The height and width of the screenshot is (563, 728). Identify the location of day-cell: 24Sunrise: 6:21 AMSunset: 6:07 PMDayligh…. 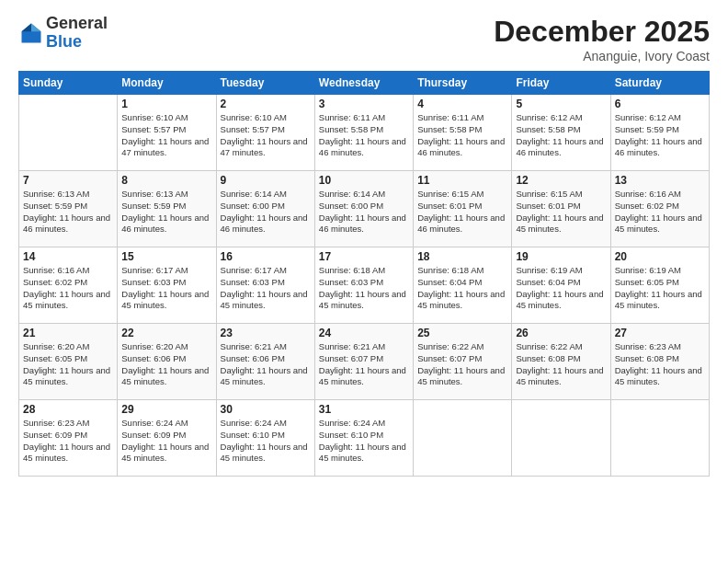
(364, 362).